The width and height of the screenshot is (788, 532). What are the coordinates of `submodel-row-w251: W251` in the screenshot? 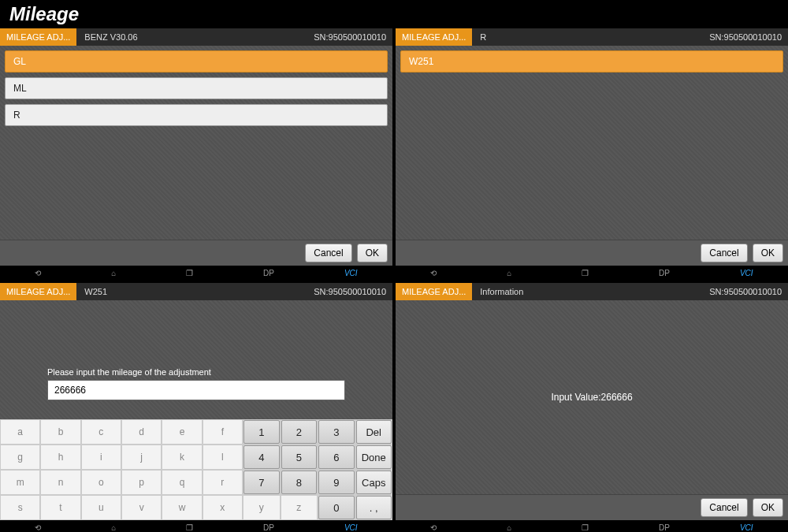 It's located at (592, 61).